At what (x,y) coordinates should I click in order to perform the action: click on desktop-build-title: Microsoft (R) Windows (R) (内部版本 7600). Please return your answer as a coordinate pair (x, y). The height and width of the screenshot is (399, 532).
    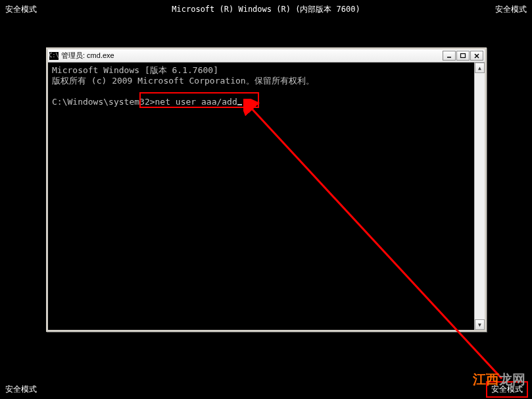
    Looking at the image, I should click on (266, 9).